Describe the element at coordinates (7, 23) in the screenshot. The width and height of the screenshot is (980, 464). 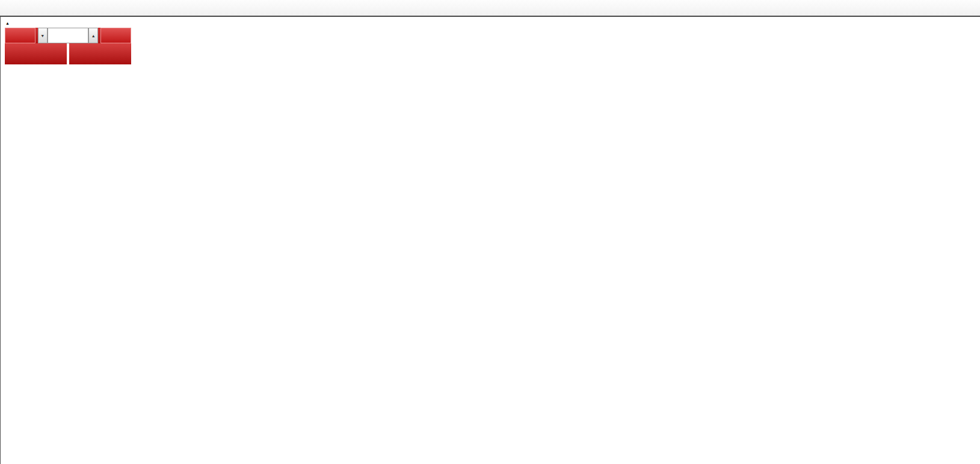
I see `window-collapse-icon: ▲` at that location.